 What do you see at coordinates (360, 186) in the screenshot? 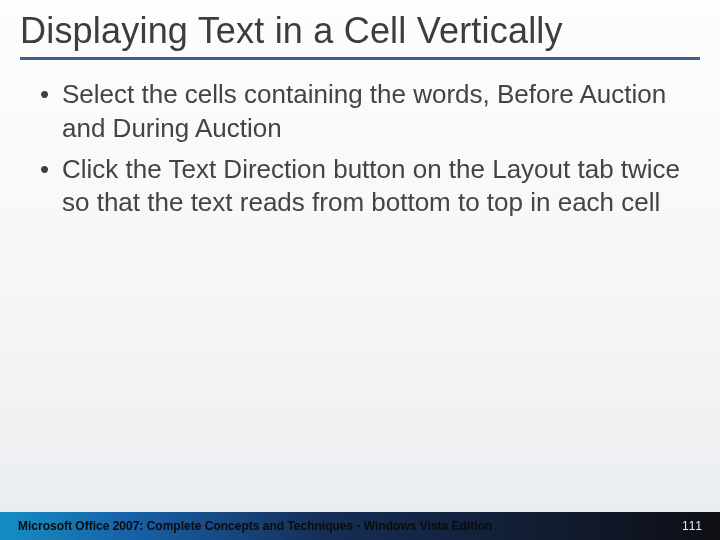
I see `list-item: Click the Text Direction button on the L…` at bounding box center [360, 186].